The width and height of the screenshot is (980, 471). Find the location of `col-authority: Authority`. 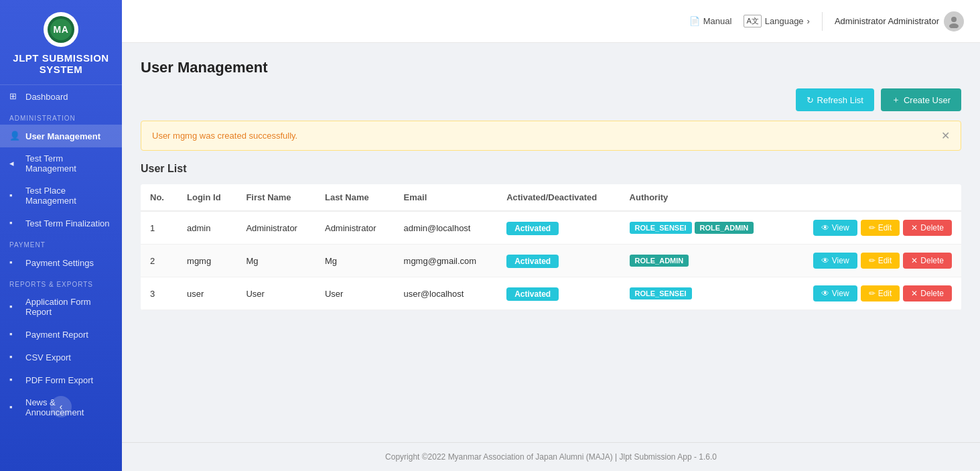

col-authority: Authority is located at coordinates (702, 198).